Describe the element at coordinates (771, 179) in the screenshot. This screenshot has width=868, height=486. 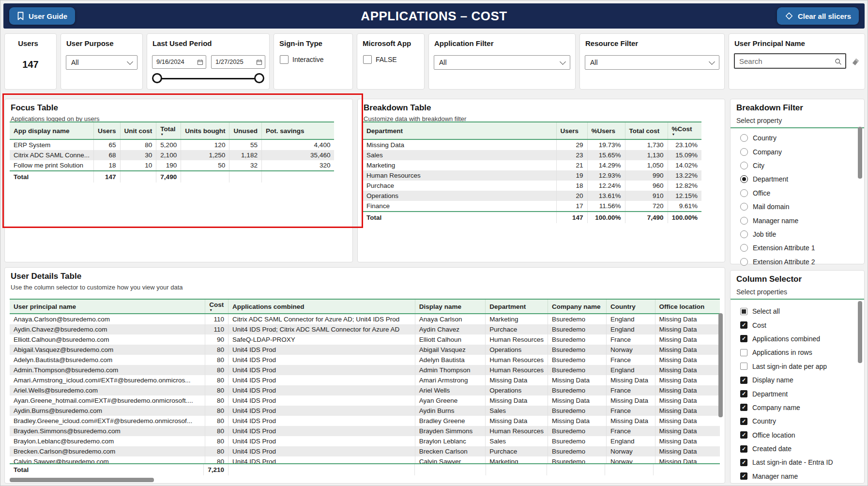
I see `radio-option-label: Department` at that location.